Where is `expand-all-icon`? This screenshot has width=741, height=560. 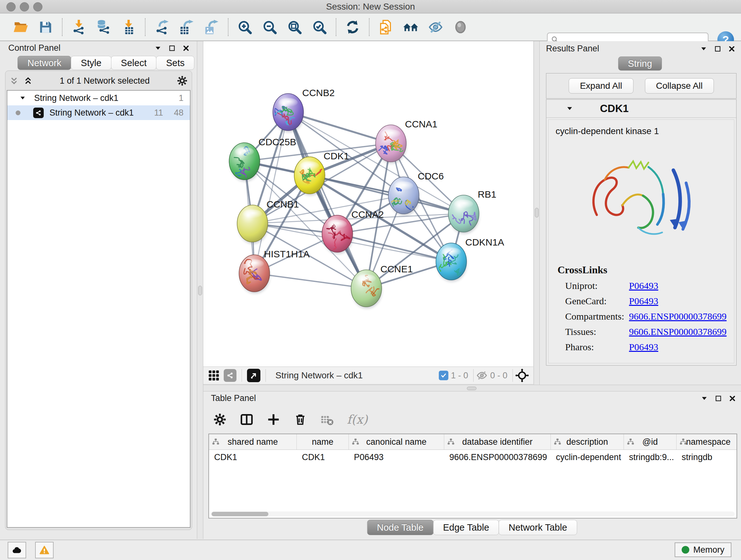 expand-all-icon is located at coordinates (28, 81).